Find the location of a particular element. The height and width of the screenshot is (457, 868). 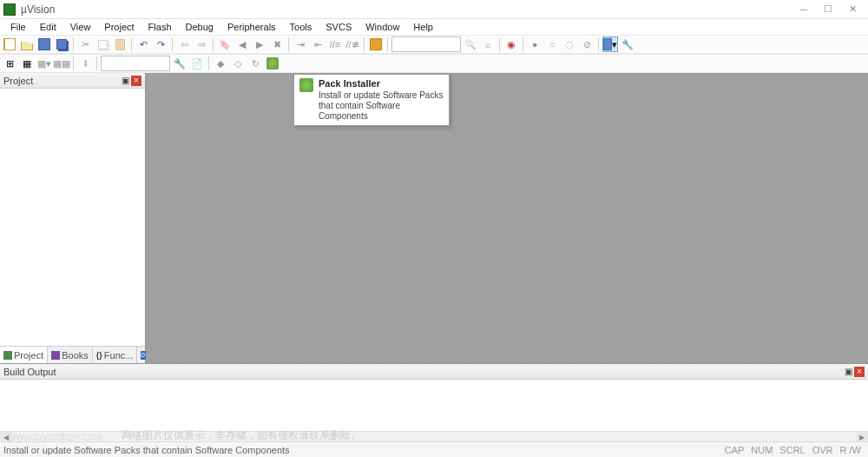

menu-flash: Flash is located at coordinates (160, 27).